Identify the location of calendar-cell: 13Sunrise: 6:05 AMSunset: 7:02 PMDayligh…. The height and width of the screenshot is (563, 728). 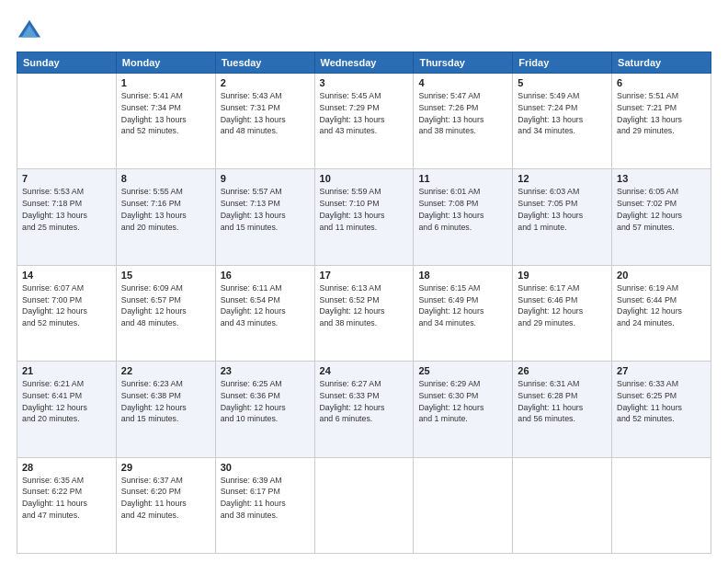
(662, 217).